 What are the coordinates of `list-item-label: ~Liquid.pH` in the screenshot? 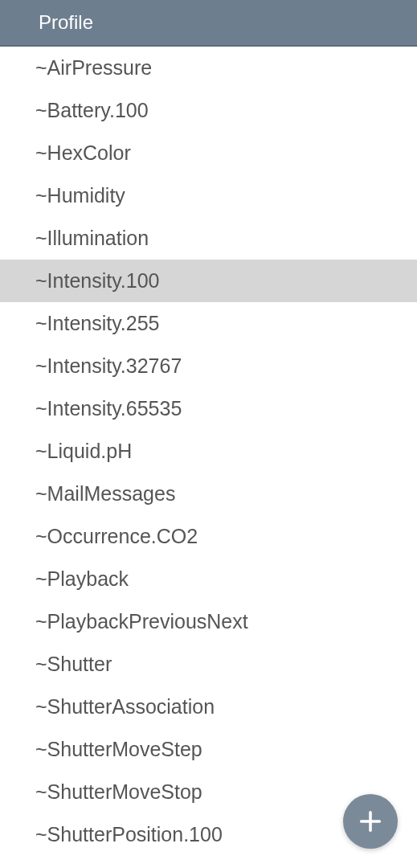 It's located at (84, 451).